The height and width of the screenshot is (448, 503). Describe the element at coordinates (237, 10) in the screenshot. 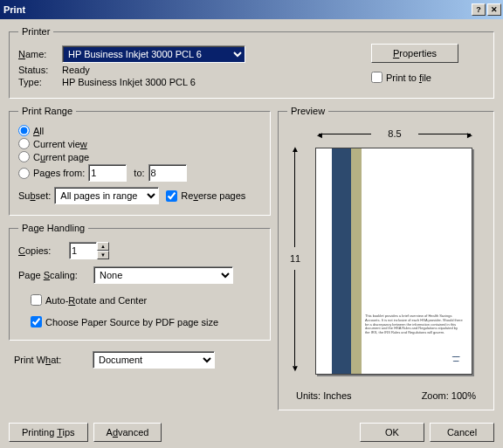

I see `window-title: Print` at that location.